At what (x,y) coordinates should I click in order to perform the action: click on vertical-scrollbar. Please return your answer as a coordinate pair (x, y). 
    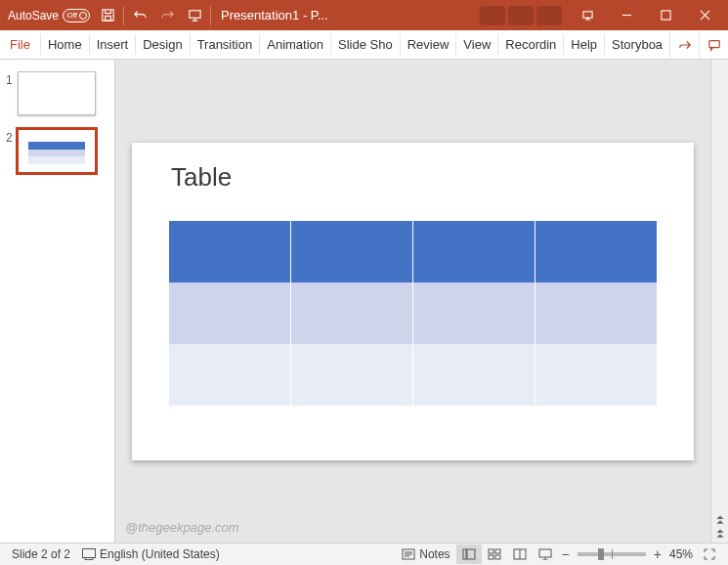
    Looking at the image, I should click on (719, 301).